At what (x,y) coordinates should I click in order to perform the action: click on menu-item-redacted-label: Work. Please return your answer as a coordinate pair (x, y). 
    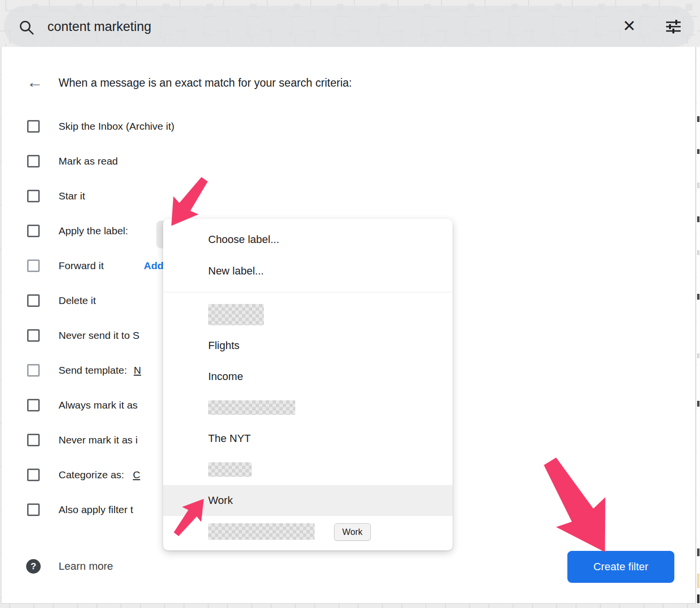
    Looking at the image, I should click on (308, 532).